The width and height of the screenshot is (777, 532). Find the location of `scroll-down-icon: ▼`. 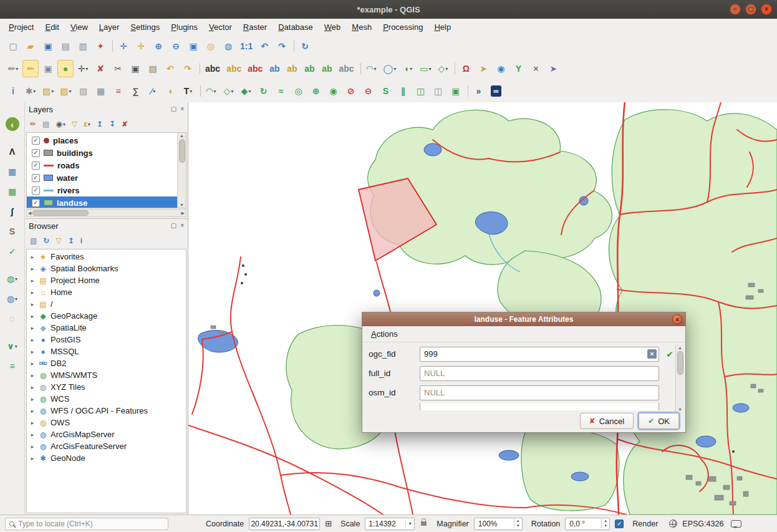

scroll-down-icon: ▼ is located at coordinates (182, 205).